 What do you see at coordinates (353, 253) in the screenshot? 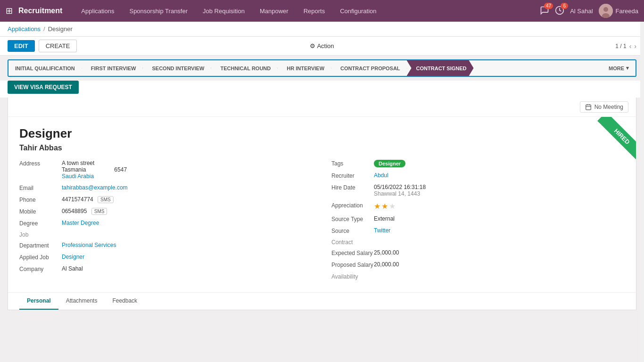
I see `expected-salary-label: Expected Salary` at bounding box center [353, 253].